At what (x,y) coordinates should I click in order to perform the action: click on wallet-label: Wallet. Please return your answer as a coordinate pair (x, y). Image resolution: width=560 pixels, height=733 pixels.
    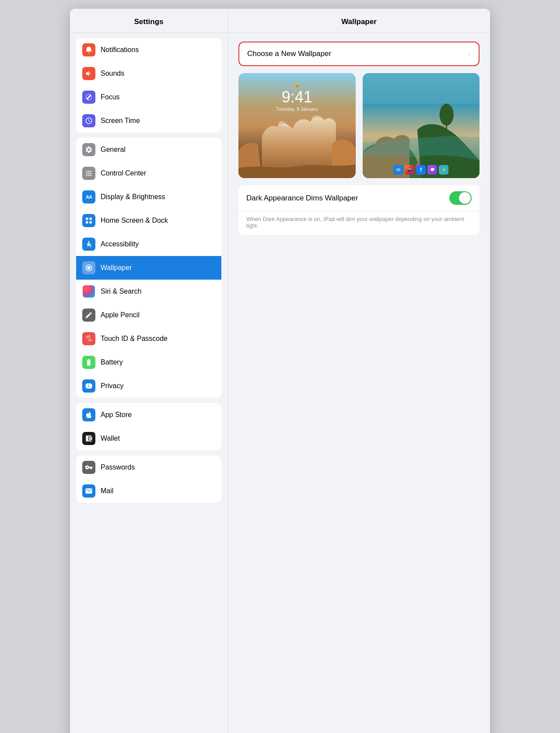
    Looking at the image, I should click on (110, 438).